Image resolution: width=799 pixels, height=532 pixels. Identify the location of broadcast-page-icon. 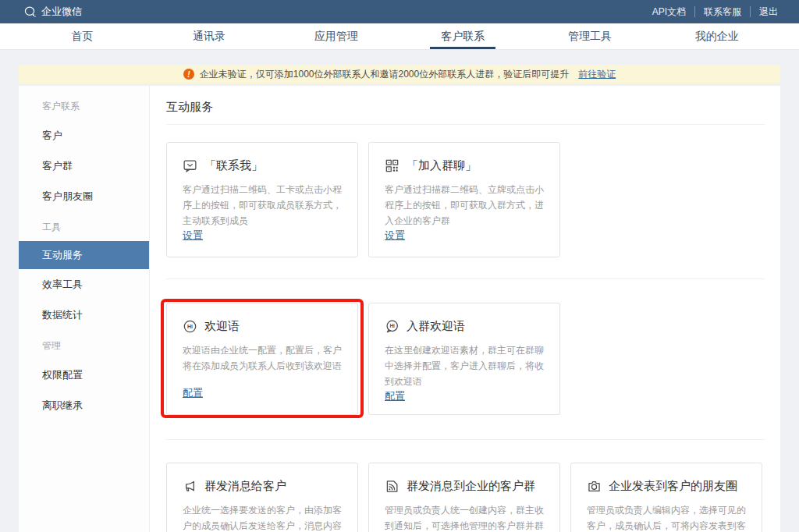
(392, 487).